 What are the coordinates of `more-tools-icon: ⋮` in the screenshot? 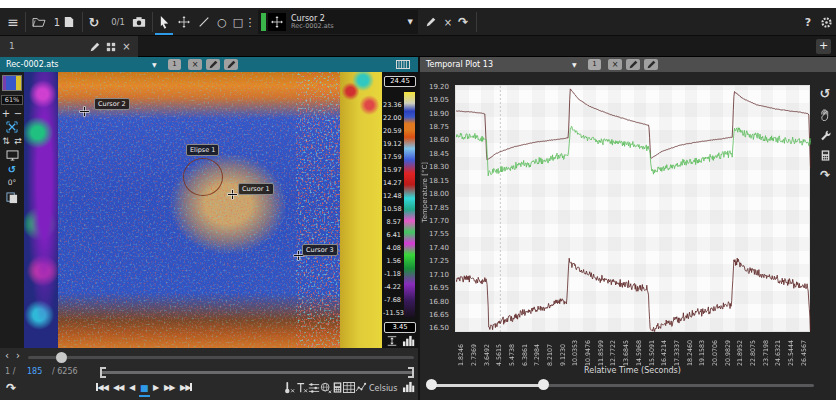 It's located at (250, 22).